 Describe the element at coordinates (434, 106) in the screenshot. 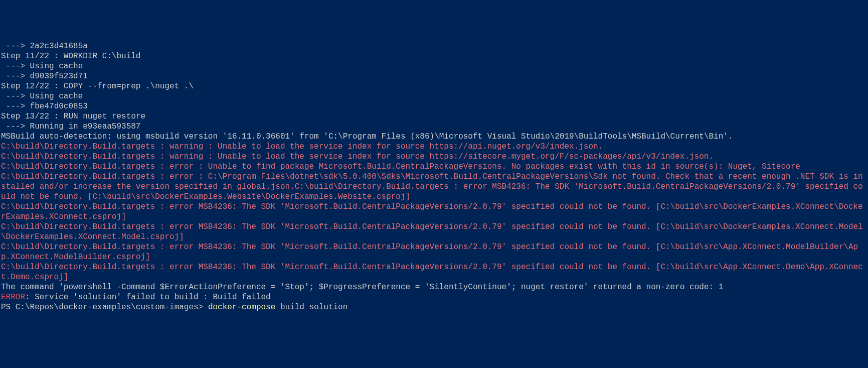

I see `output-line: ---> fbe47d0c0853` at that location.